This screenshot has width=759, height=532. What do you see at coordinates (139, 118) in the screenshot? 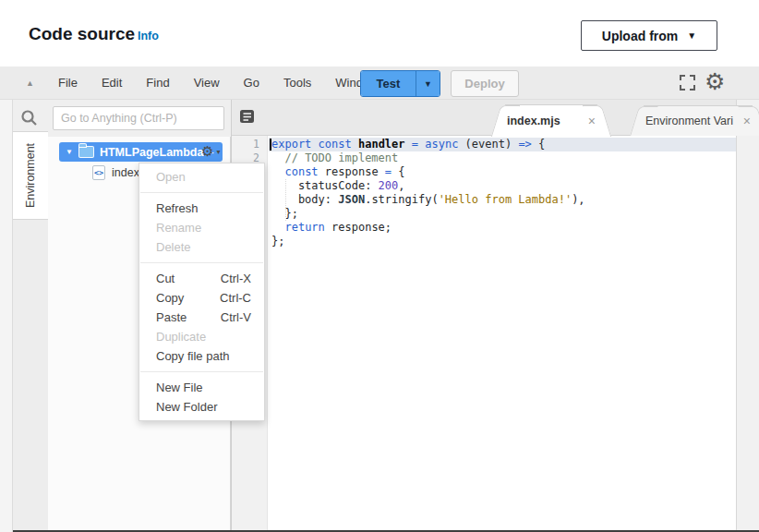
I see `goto-anything-input` at bounding box center [139, 118].